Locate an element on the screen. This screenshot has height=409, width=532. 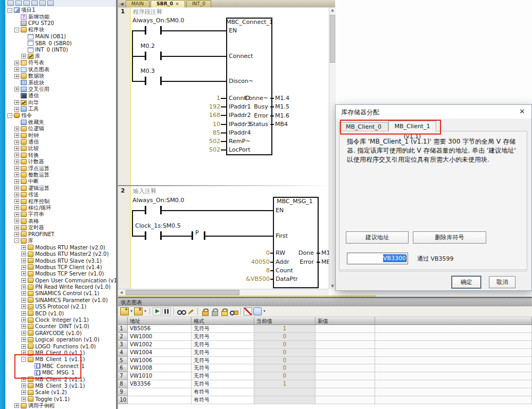
tree-item: +Logical_operation (v1.0) is located at coordinates (61, 340).